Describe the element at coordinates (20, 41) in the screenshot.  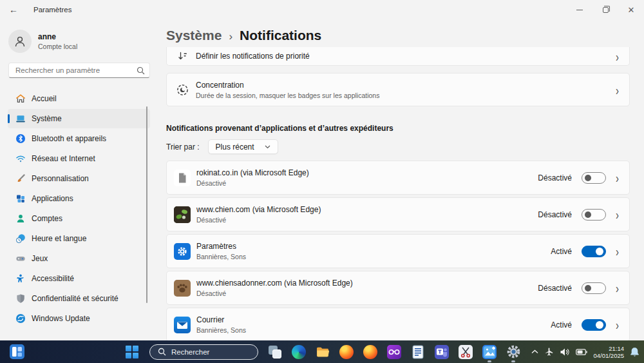
I see `person-icon` at that location.